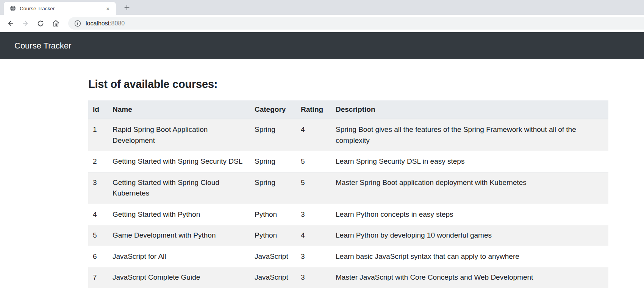 This screenshot has height=302, width=644. What do you see at coordinates (78, 23) in the screenshot?
I see `page-info-icon` at bounding box center [78, 23].